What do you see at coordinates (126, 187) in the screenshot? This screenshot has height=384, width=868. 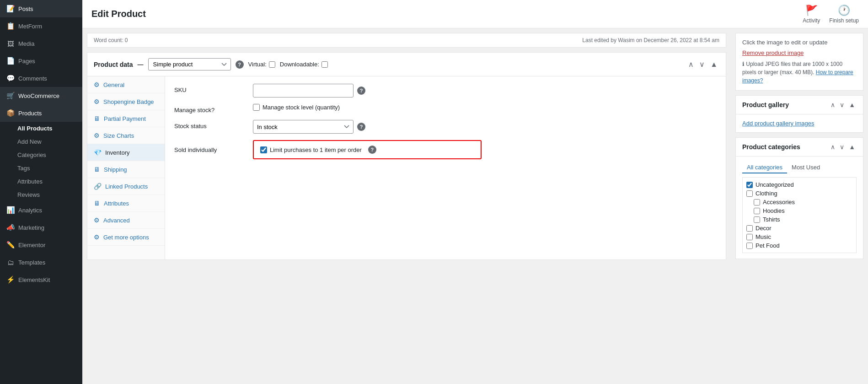 I see `nav-item-linked-products: 🔗 Linked Products` at bounding box center [126, 187].